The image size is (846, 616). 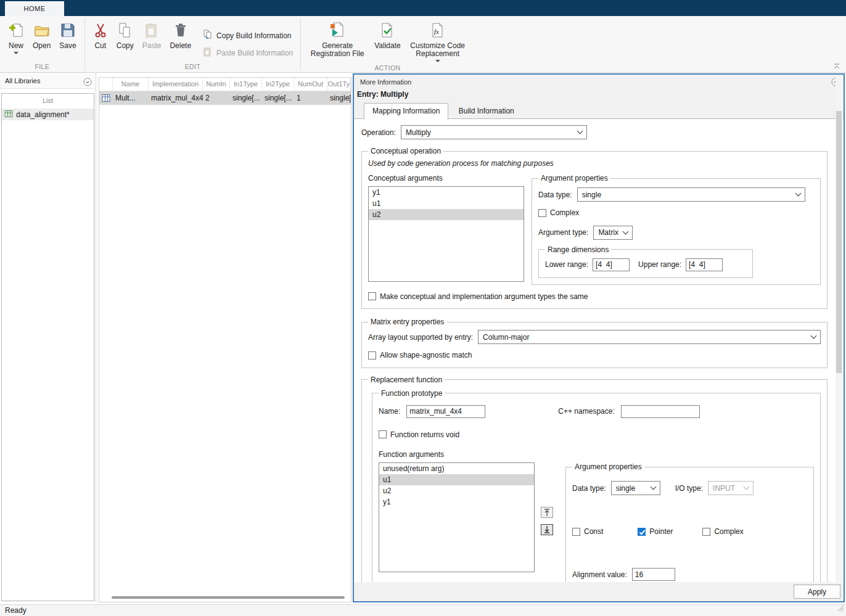 What do you see at coordinates (613, 233) in the screenshot?
I see `argument-type-dropdown: Matrix` at bounding box center [613, 233].